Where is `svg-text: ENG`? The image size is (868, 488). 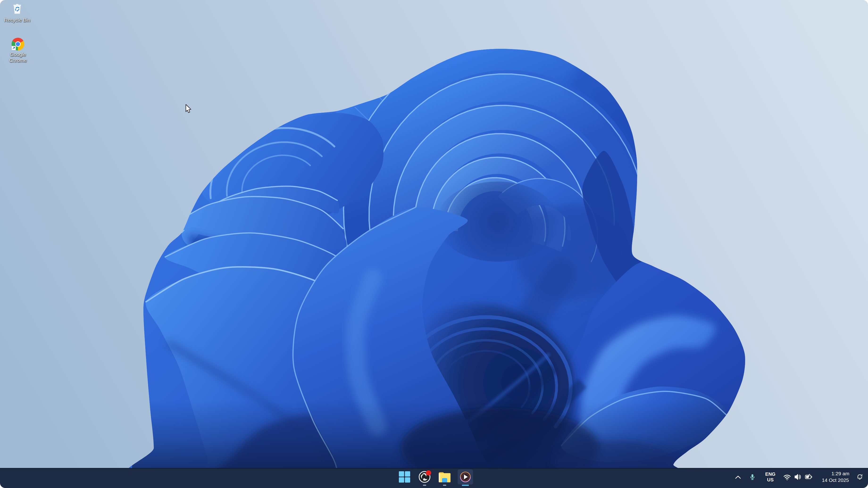
svg-text: ENG is located at coordinates (770, 474).